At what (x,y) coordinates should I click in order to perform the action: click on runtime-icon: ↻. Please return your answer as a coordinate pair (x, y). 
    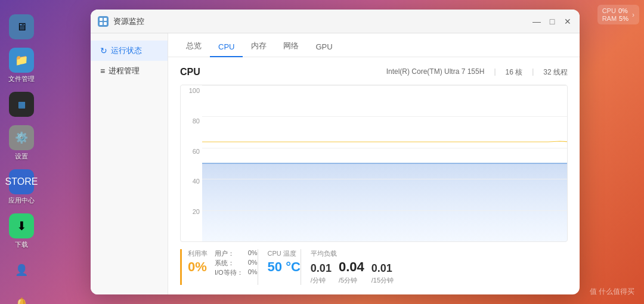
    Looking at the image, I should click on (104, 51).